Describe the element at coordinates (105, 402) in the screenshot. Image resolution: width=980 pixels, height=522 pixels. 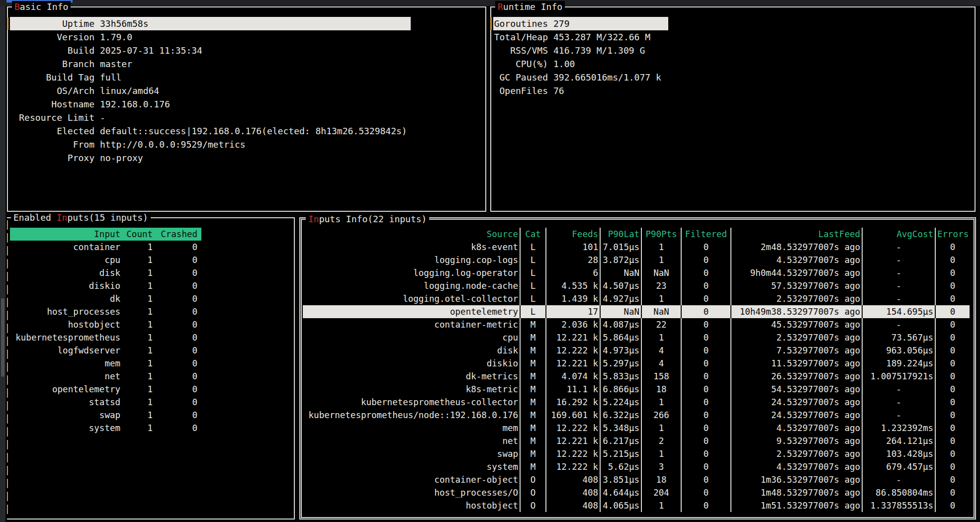
I see `table-row: statsd10` at that location.